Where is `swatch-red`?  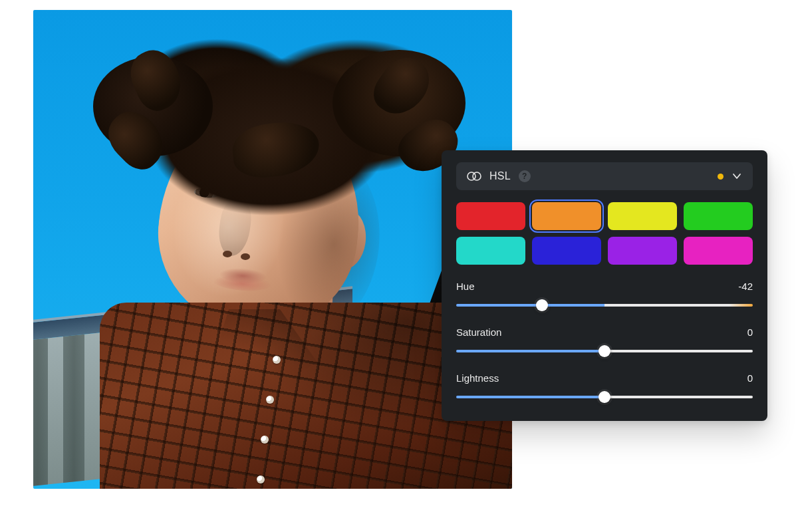 swatch-red is located at coordinates (491, 216).